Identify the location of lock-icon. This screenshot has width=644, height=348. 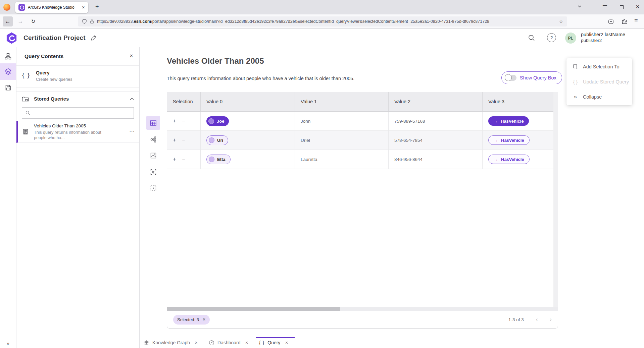
(92, 21).